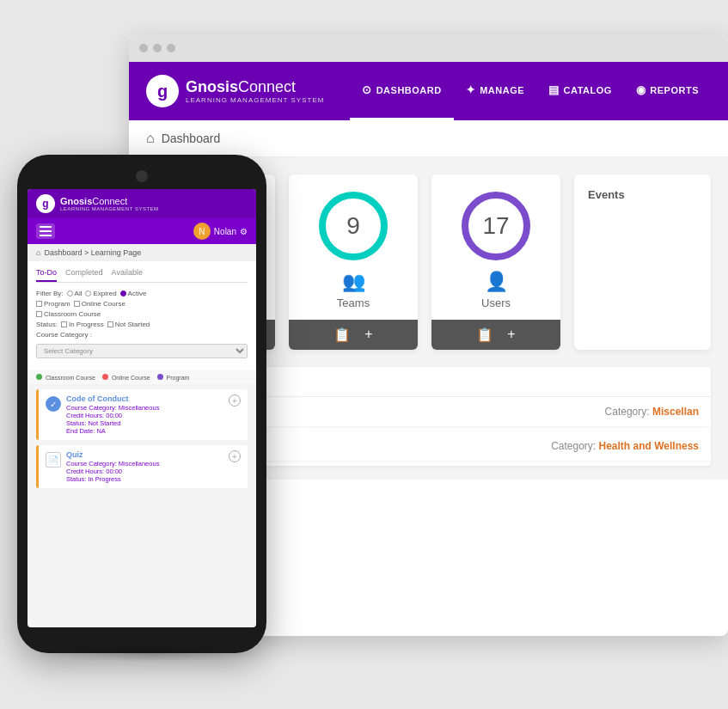 The height and width of the screenshot is (709, 728). Describe the element at coordinates (496, 248) in the screenshot. I see `users-card-body: 17 👤 Users` at that location.